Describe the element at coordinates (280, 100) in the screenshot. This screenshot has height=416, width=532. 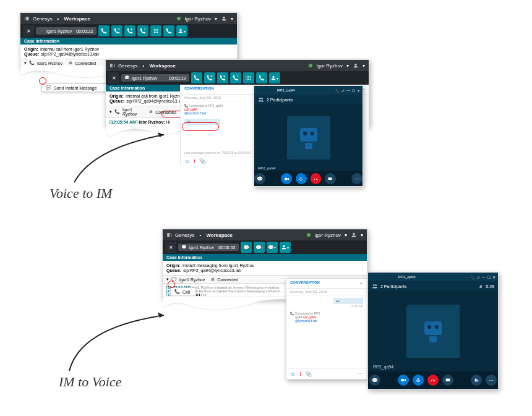
I see `participants-label: 2 Participants` at that location.